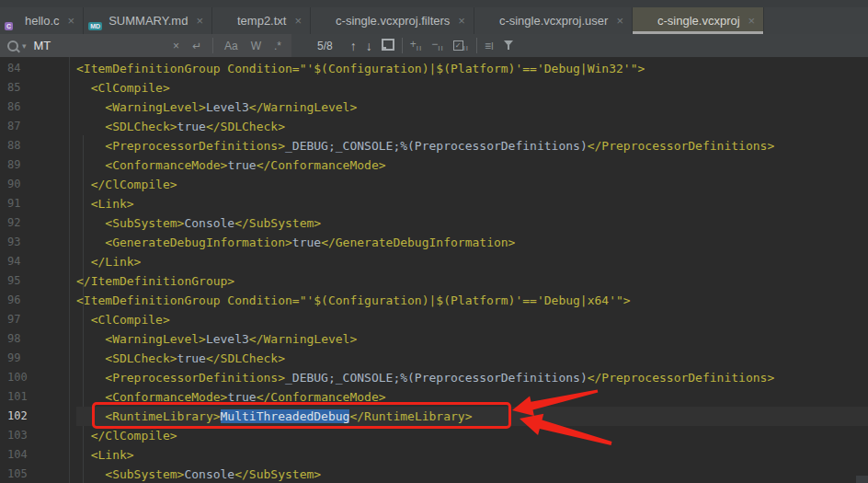 Image resolution: width=868 pixels, height=483 pixels. What do you see at coordinates (148, 20) in the screenshot?
I see `tab-label: SUMMARY.md` at bounding box center [148, 20].